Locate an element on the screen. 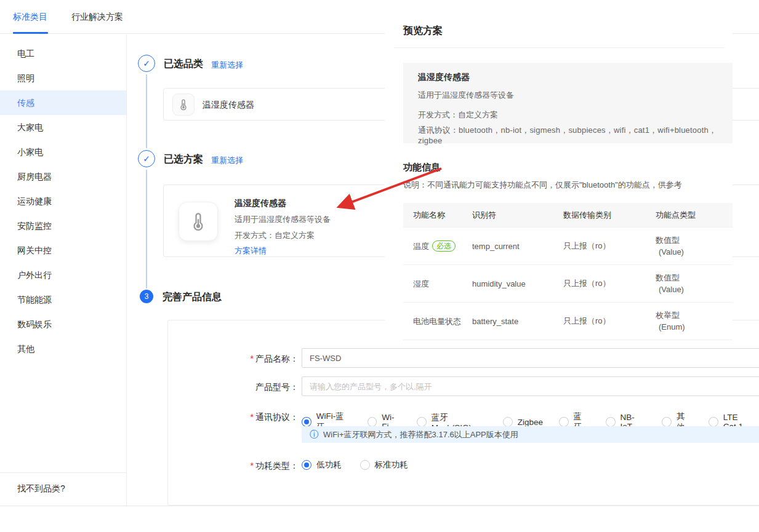 The width and height of the screenshot is (759, 532). solution-card-text: 温湿度传感器 适用于温湿度传感器等设备 开发方式：自定义方案 方案详情 is located at coordinates (283, 228).